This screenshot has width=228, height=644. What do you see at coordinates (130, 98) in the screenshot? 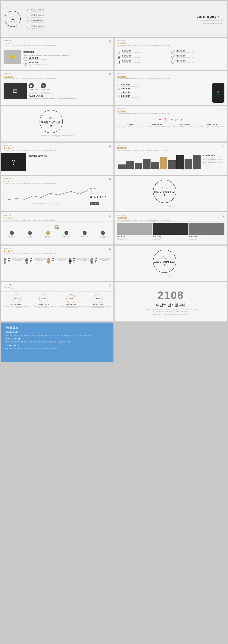
I see `num-body-4: Only the want to right, do not be afraid` at bounding box center [130, 98].